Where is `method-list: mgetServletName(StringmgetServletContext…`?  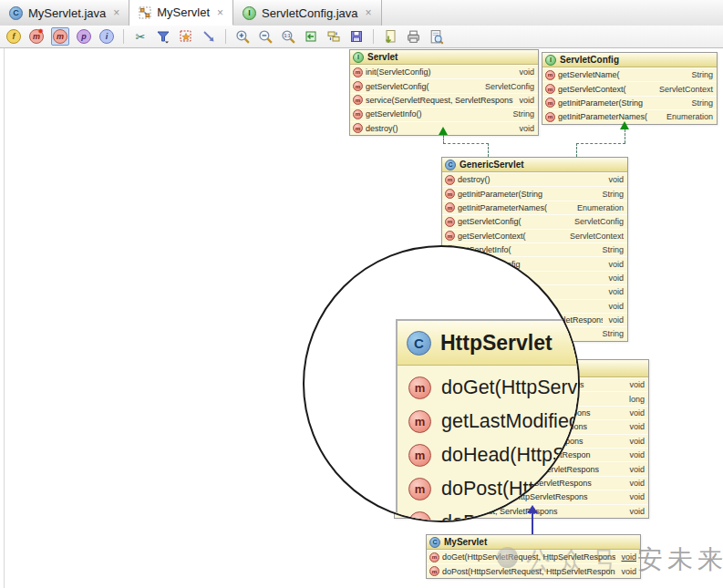
method-list: mgetServletName(StringmgetServletContext… is located at coordinates (629, 96).